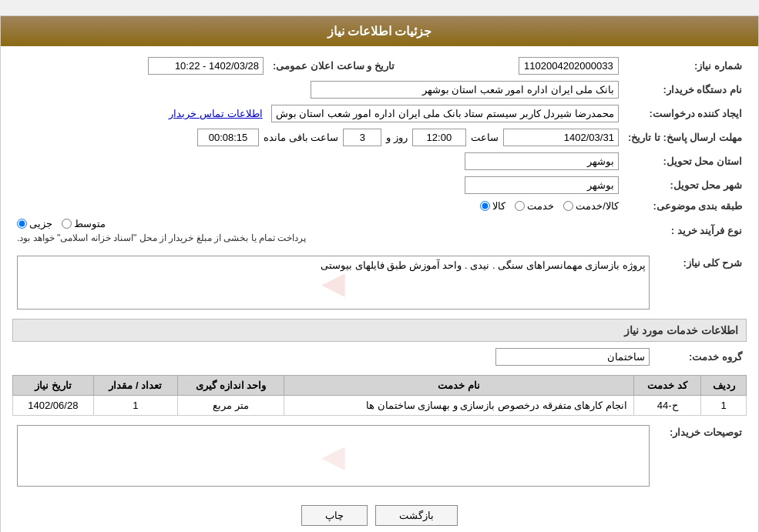  What do you see at coordinates (136, 386) in the screenshot?
I see `col-quantity: تعداد / مقدار` at bounding box center [136, 386].